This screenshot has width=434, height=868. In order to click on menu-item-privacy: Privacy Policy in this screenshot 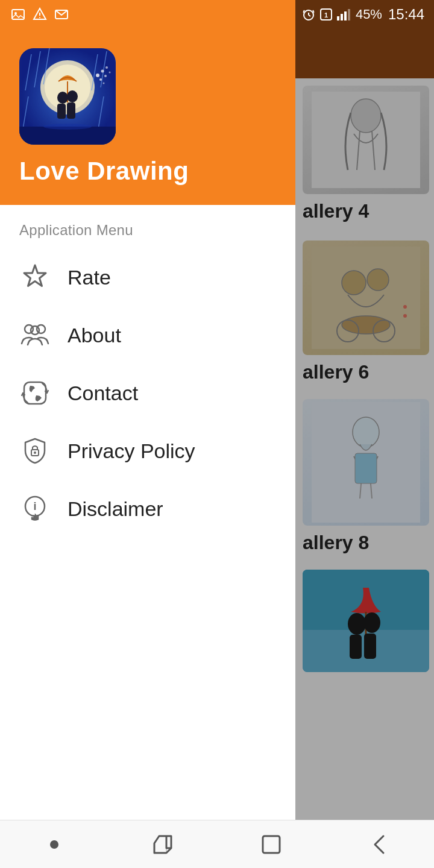, I will do `click(148, 451)`.